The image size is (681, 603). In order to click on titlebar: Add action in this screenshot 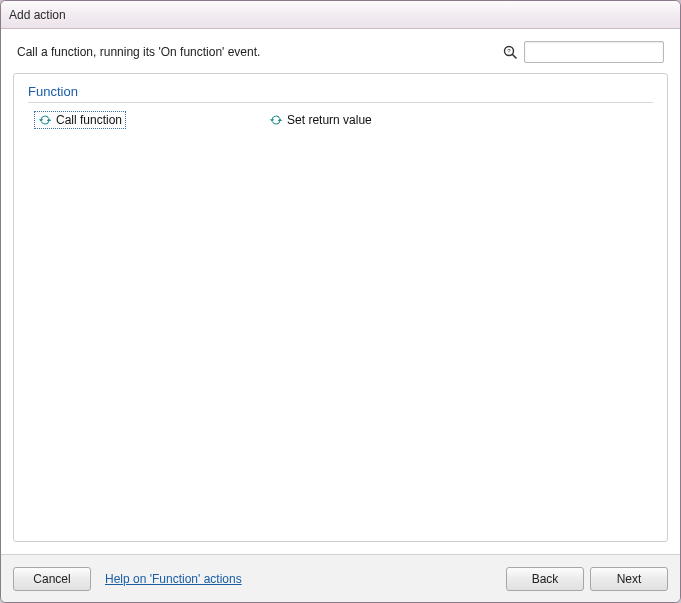, I will do `click(340, 15)`.